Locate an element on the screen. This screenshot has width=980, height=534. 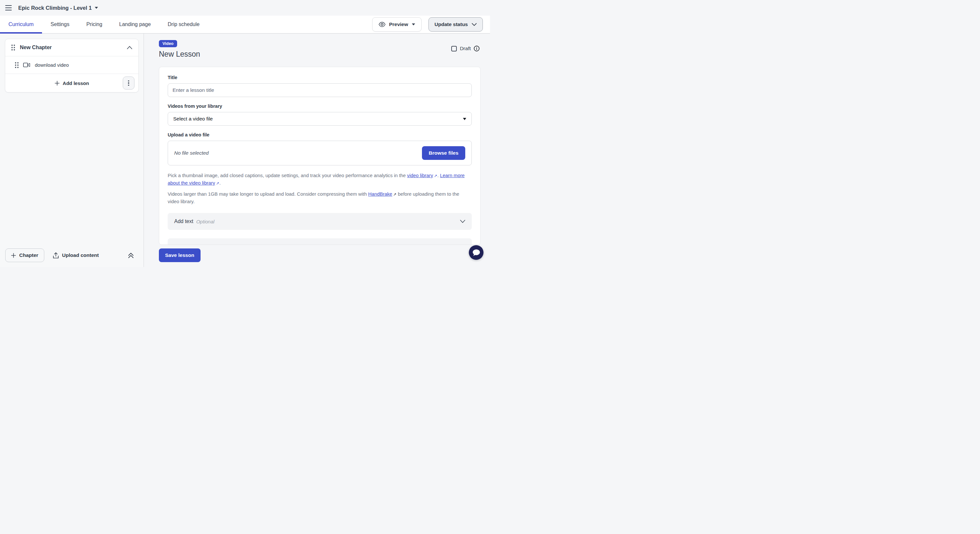
add-downloads-label: Add downloads is located at coordinates (192, 244).